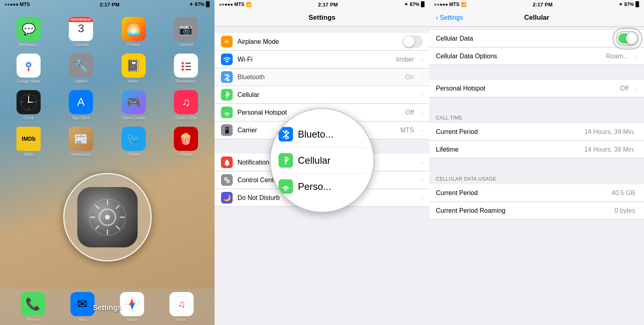 Image resolution: width=644 pixels, height=325 pixels. I want to click on messages-icon: 💬, so click(29, 29).